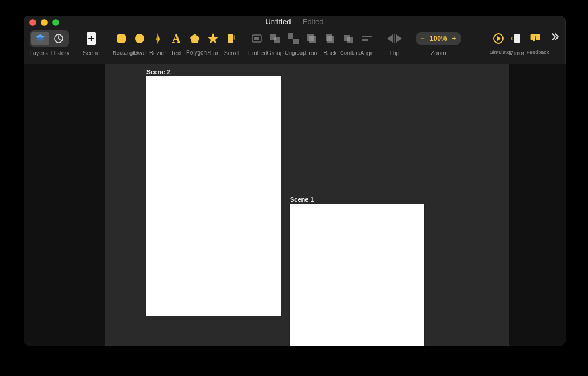  I want to click on combine-label: Combine, so click(349, 53).